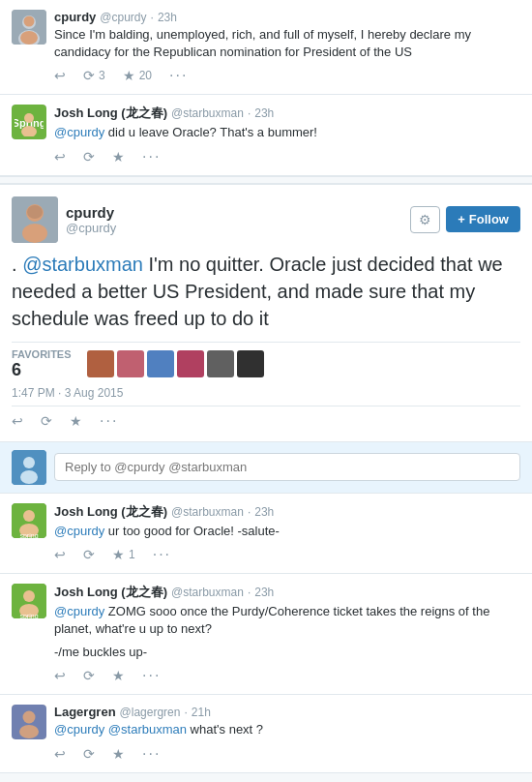 This screenshot has width=532, height=782. I want to click on fav-avatars, so click(176, 364).